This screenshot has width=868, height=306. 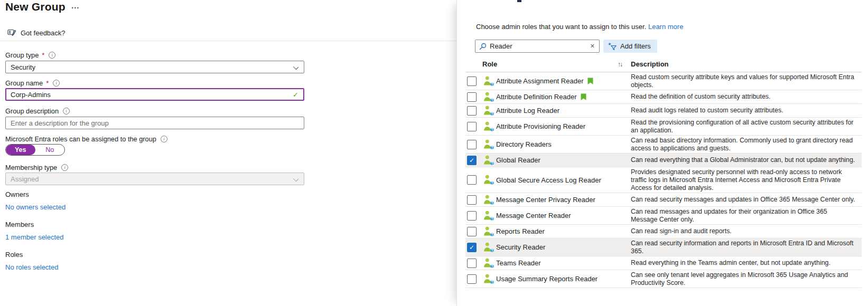 What do you see at coordinates (746, 127) in the screenshot?
I see `role-description: Read the provisioning configuration of a…` at bounding box center [746, 127].